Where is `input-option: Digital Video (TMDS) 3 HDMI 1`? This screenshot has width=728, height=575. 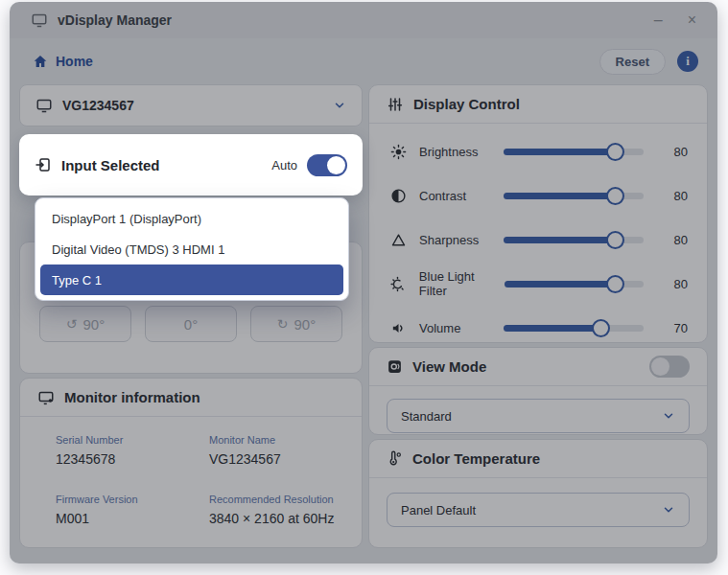
input-option: Digital Video (TMDS) 3 HDMI 1 is located at coordinates (192, 249).